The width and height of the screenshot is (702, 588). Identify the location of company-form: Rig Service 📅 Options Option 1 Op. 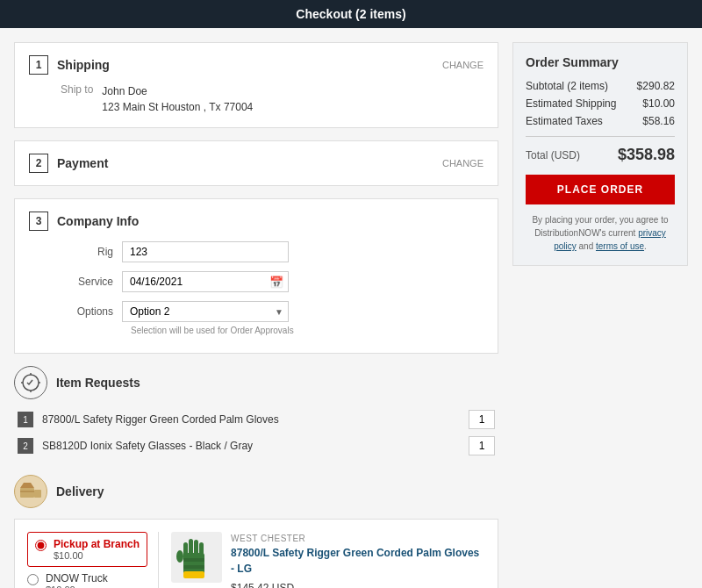
(256, 288).